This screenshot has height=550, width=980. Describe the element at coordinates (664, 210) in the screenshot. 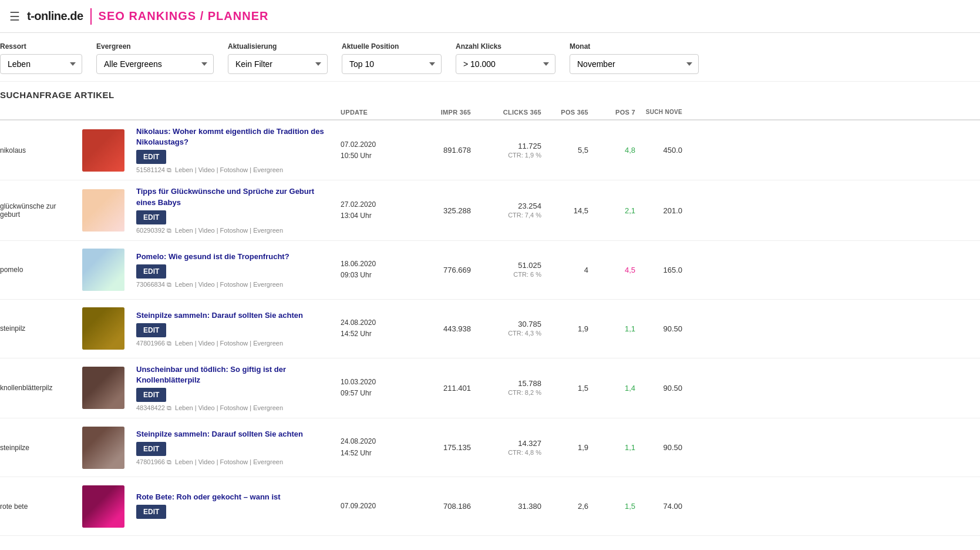

I see `cell-such: 201.0` at that location.